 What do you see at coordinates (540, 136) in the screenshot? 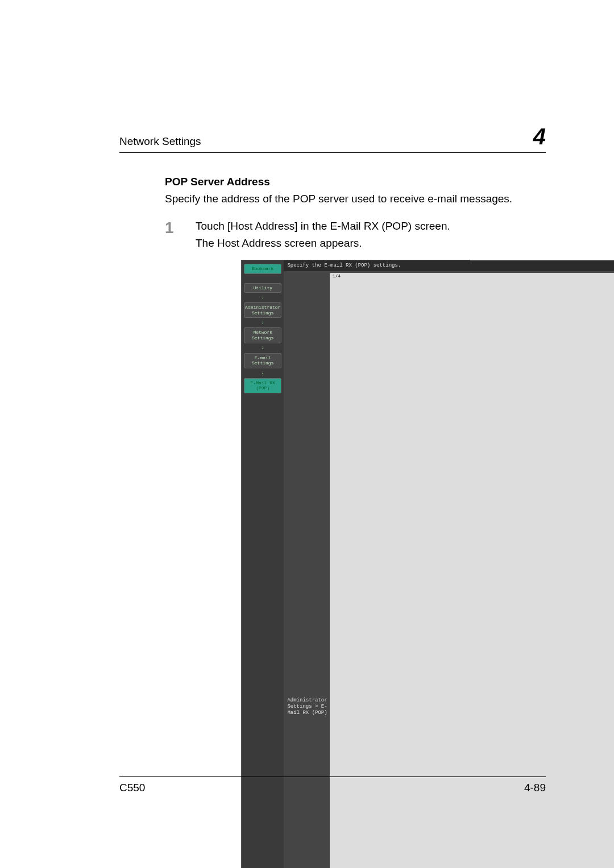
I see `chapter-number: 4` at bounding box center [540, 136].